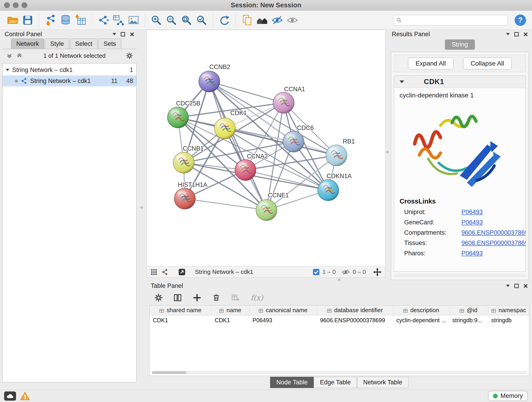  What do you see at coordinates (25, 5) in the screenshot?
I see `maximize-window-button` at bounding box center [25, 5].